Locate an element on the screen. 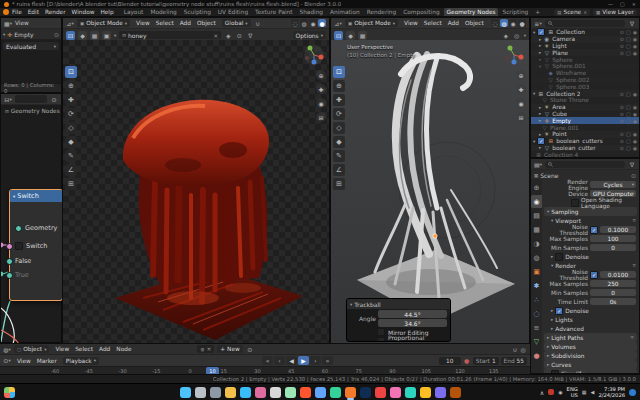 The width and height of the screenshot is (640, 400). tray-chevron-icon: ∧ is located at coordinates (542, 392).